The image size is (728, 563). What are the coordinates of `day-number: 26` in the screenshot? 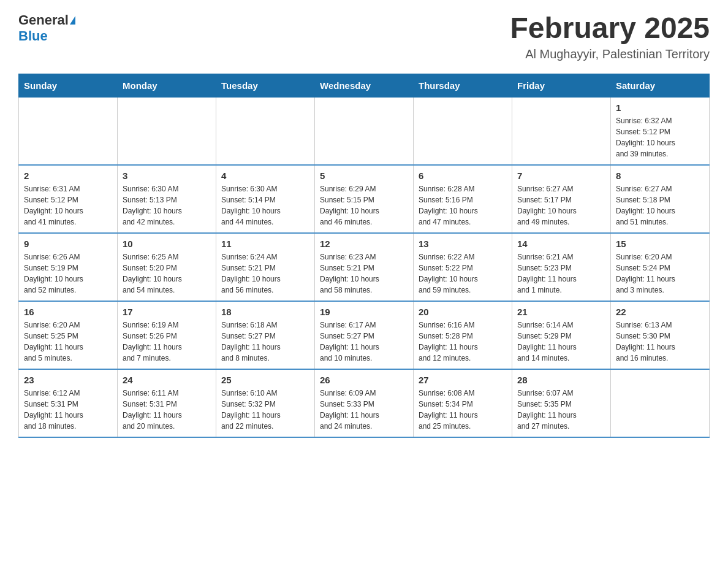 It's located at (364, 380).